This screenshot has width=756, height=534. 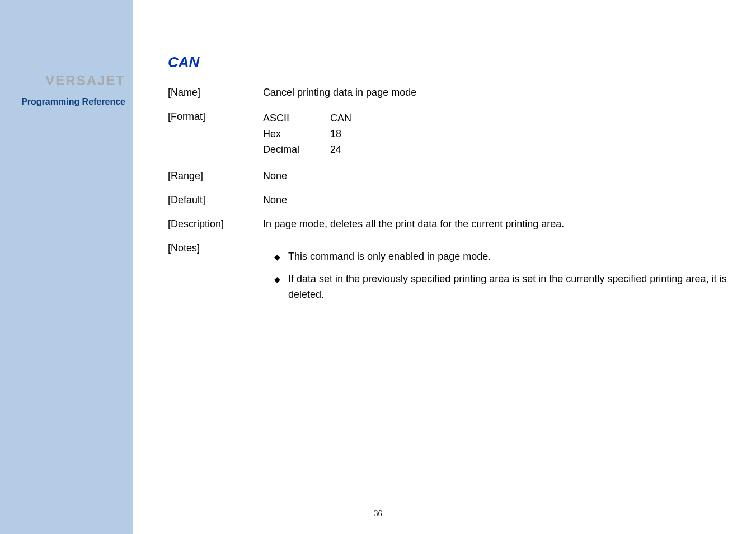 What do you see at coordinates (215, 273) in the screenshot?
I see `notes-label: [Notes]` at bounding box center [215, 273].